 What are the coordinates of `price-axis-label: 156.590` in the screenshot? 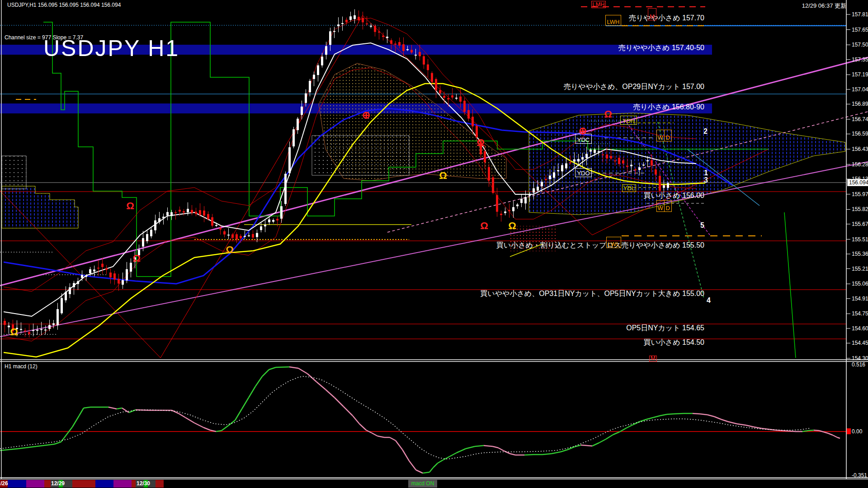 It's located at (860, 134).